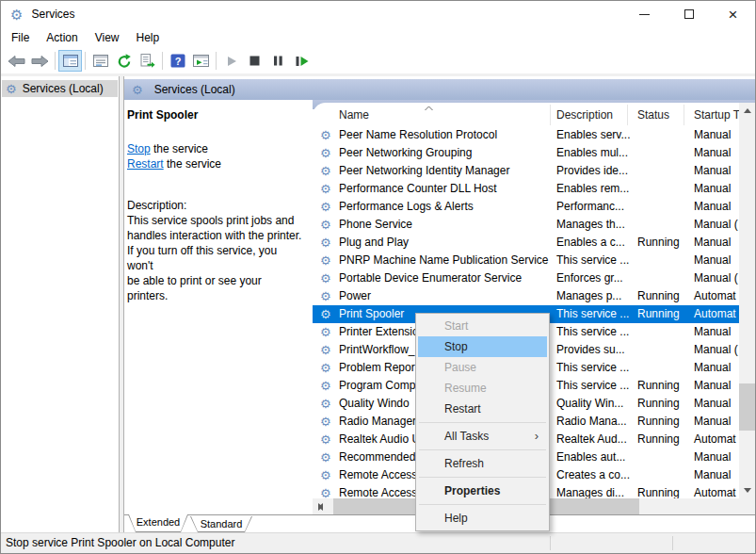 The image size is (756, 554). I want to click on cell-description: Provides su..., so click(591, 350).